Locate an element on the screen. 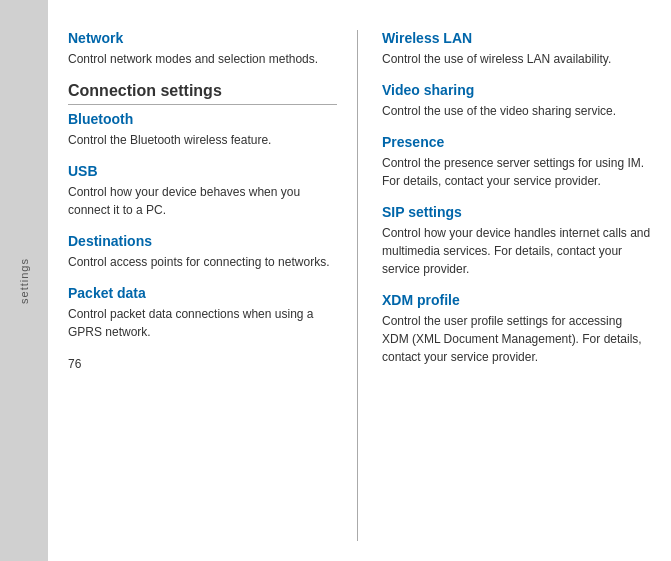 The height and width of the screenshot is (561, 671). network-title: Network is located at coordinates (202, 38).